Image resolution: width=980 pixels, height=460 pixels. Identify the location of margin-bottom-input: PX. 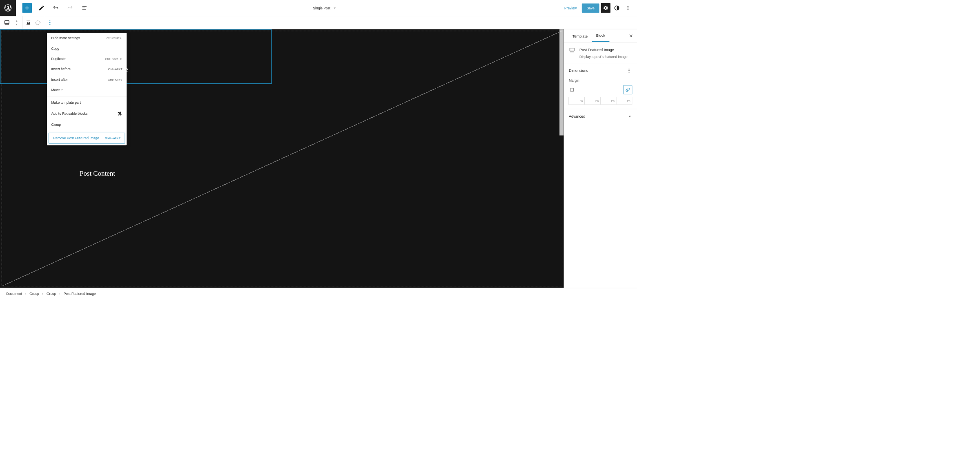
(608, 100).